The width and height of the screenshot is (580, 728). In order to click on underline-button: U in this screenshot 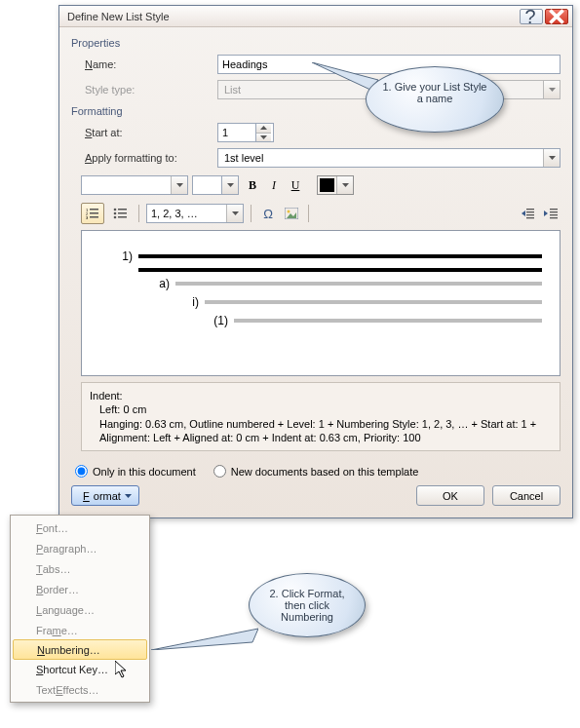, I will do `click(295, 185)`.